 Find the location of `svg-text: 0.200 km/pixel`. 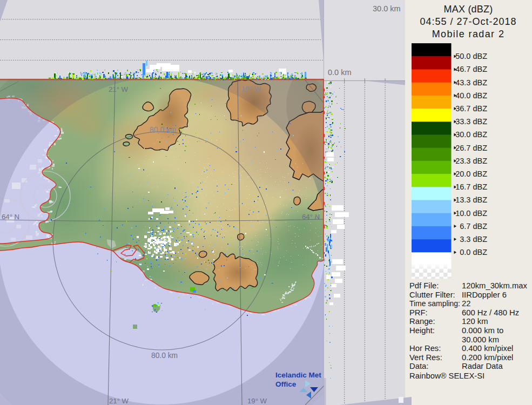

svg-text: 0.200 km/pixel is located at coordinates (487, 357).